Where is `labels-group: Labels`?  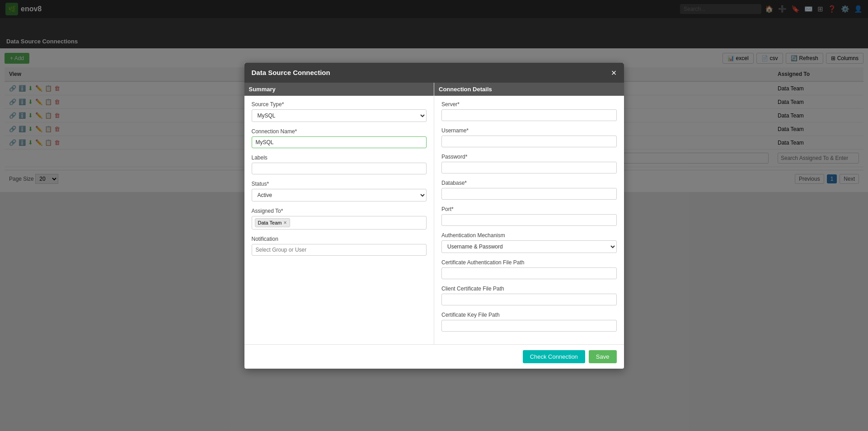 labels-group: Labels is located at coordinates (339, 164).